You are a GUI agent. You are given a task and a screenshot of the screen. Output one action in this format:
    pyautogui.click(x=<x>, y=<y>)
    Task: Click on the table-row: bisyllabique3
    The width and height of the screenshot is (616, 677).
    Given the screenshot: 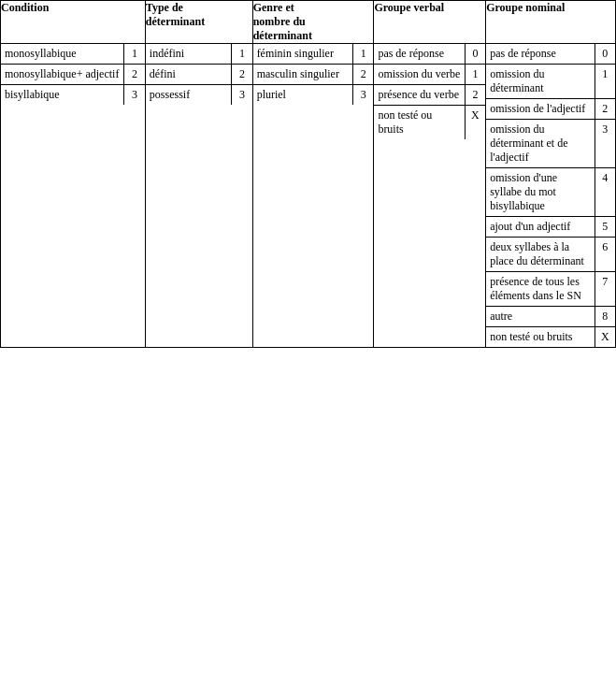 What is the action you would take?
    pyautogui.click(x=73, y=95)
    